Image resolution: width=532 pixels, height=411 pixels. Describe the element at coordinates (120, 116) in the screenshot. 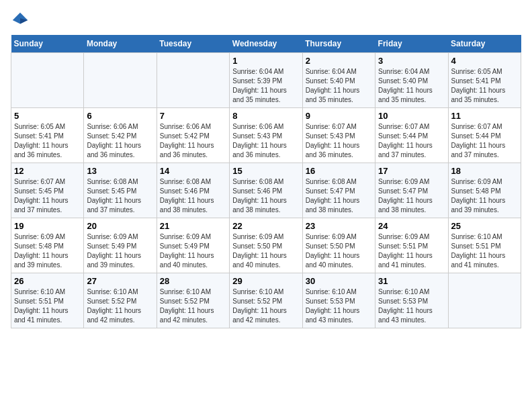

I see `day-number: 6` at that location.